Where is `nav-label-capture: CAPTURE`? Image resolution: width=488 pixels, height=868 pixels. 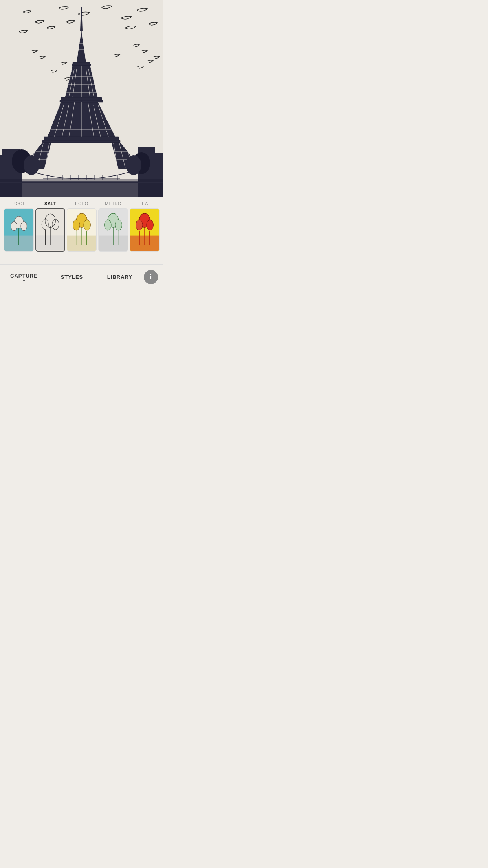
nav-label-capture: CAPTURE is located at coordinates (24, 276).